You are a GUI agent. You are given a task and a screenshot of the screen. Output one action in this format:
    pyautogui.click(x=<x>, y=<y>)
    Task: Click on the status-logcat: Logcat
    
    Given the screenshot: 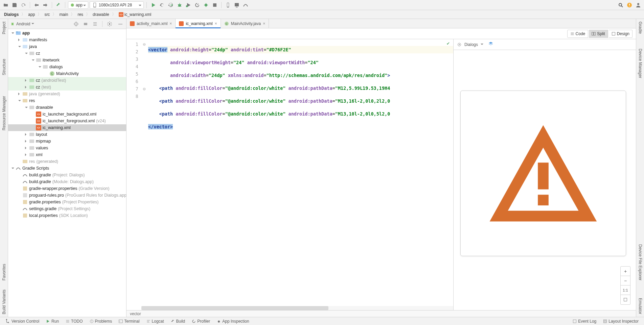 What is the action you would take?
    pyautogui.click(x=155, y=321)
    